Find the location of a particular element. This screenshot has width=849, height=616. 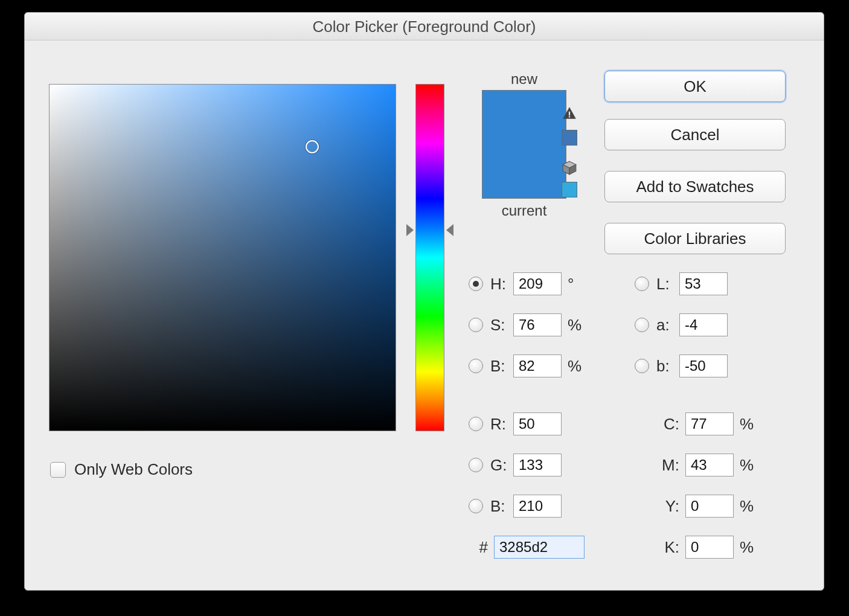

unit-c: % is located at coordinates (746, 424).